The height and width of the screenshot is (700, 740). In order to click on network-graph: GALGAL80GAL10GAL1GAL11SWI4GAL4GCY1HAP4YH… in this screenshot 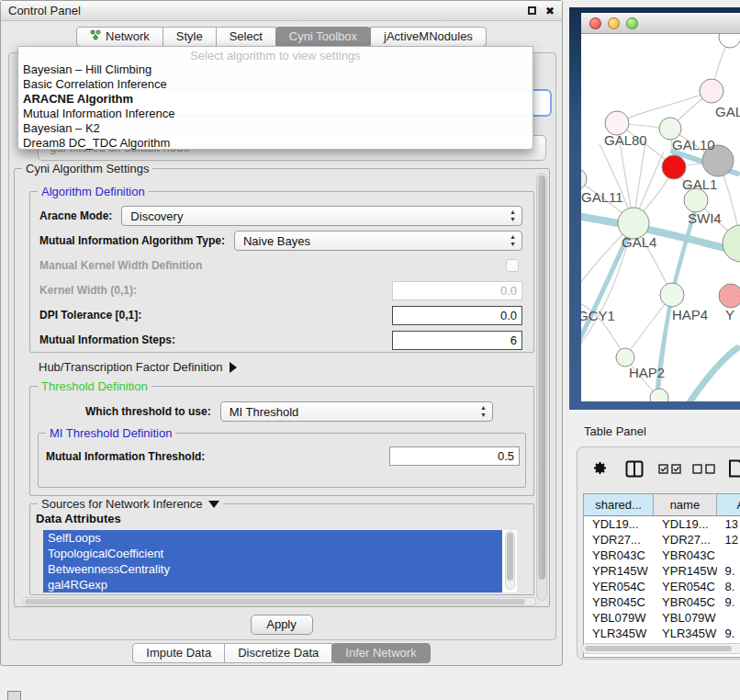, I will do `click(661, 218)`.